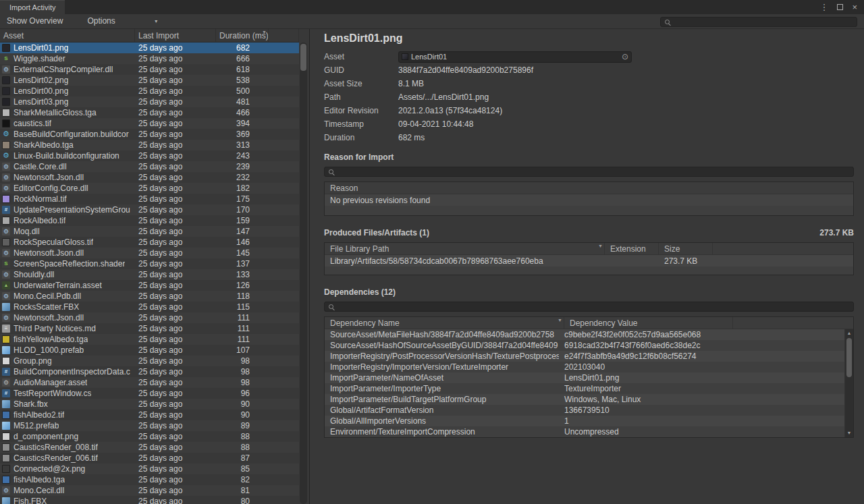  What do you see at coordinates (589, 188) in the screenshot?
I see `reason-table-header: Reason` at bounding box center [589, 188].